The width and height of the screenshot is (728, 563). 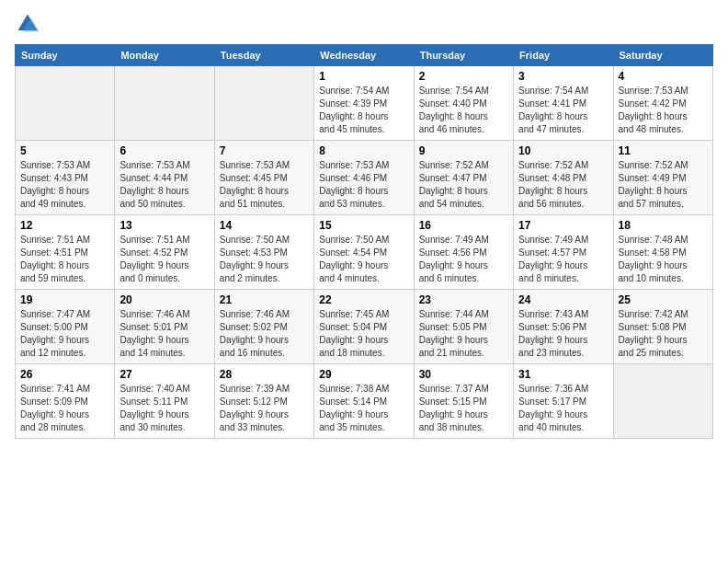 I want to click on day-info: Sunrise: 7:54 AM Sunset: 4:41 PM Dayligh…, so click(x=563, y=110).